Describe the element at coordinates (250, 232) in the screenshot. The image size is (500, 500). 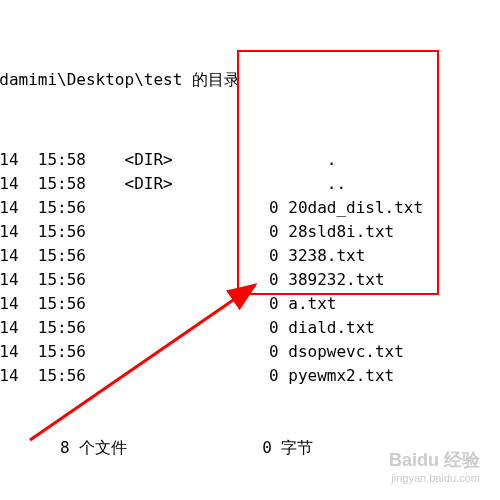
I see `listing-row: 14 15:56 0 28sld8i.txt` at that location.